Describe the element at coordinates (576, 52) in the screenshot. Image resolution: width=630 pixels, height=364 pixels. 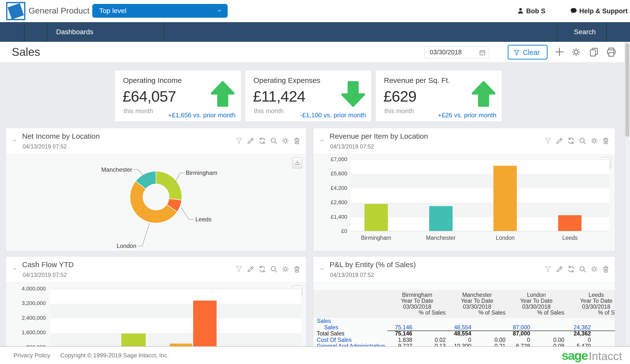
I see `settings-gear-icon` at that location.